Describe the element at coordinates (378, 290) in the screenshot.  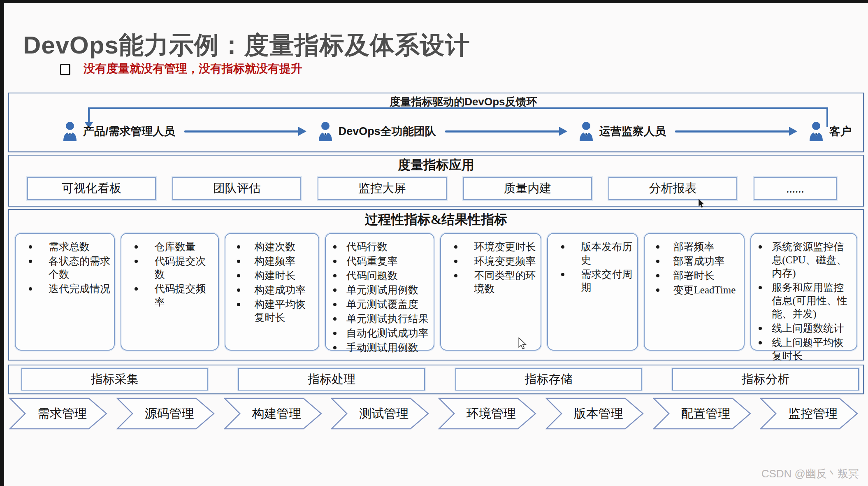
I see `metric-item: 单元测试用例数` at that location.